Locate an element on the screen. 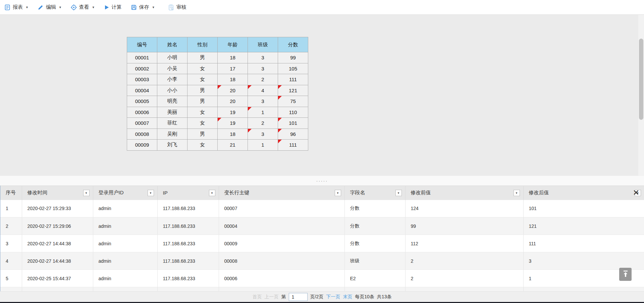 The image size is (644, 303). sheet-cell: 00005 is located at coordinates (142, 101).